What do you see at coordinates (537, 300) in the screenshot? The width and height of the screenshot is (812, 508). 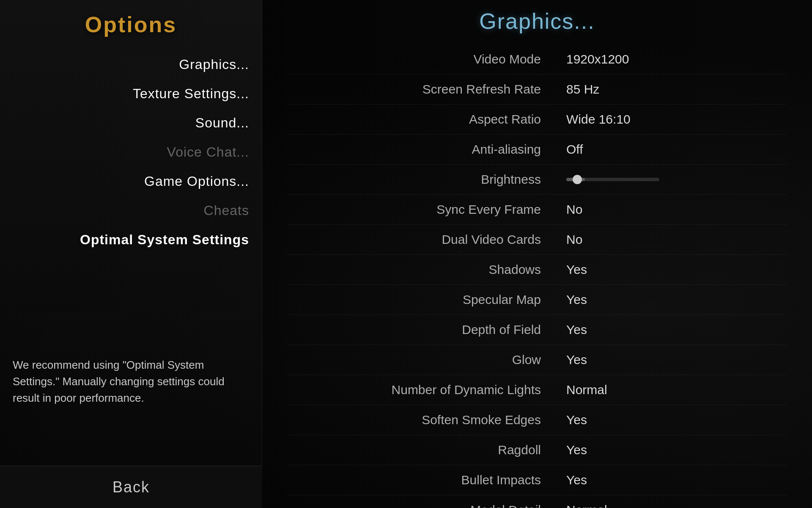 I see `table-row: Specular Map Yes` at bounding box center [537, 300].